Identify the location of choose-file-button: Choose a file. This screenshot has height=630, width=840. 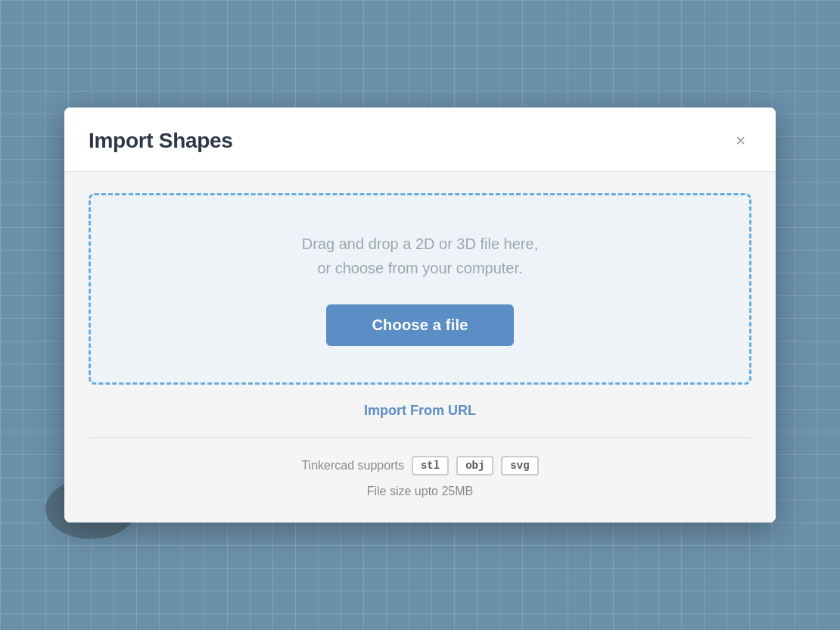
(419, 326).